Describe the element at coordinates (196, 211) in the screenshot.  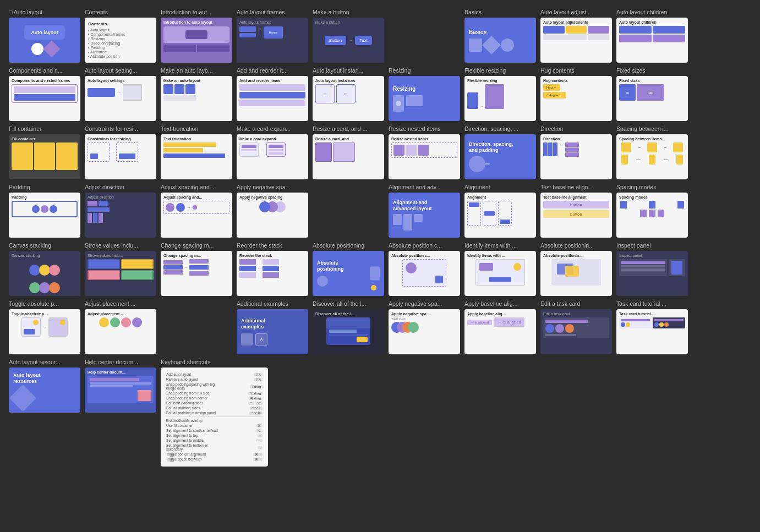
I see `card-adj-spacing: Adjust spacing and... Adjust spacing and…` at that location.